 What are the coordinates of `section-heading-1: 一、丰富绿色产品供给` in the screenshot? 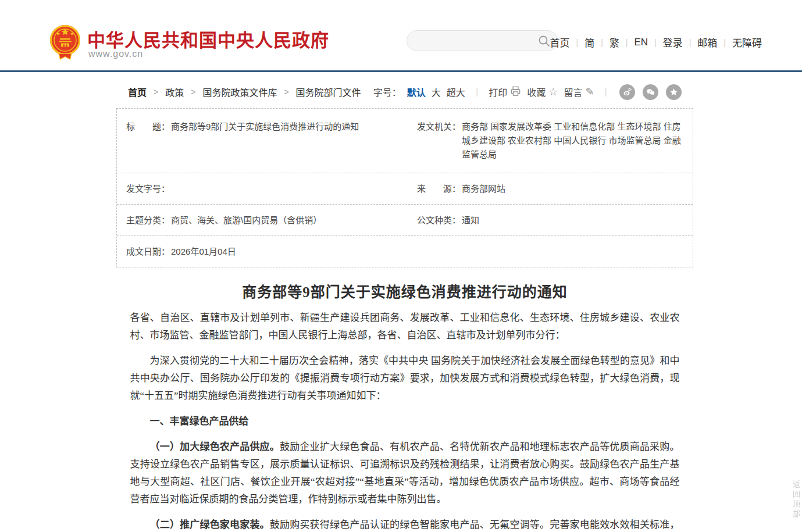 It's located at (405, 422).